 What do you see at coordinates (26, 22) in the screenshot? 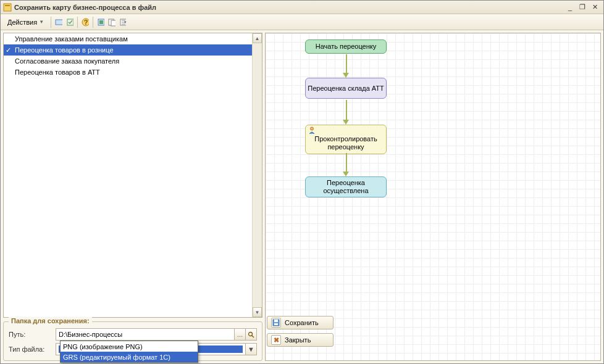
I see `actions-menu-button: Действия ▼` at bounding box center [26, 22].